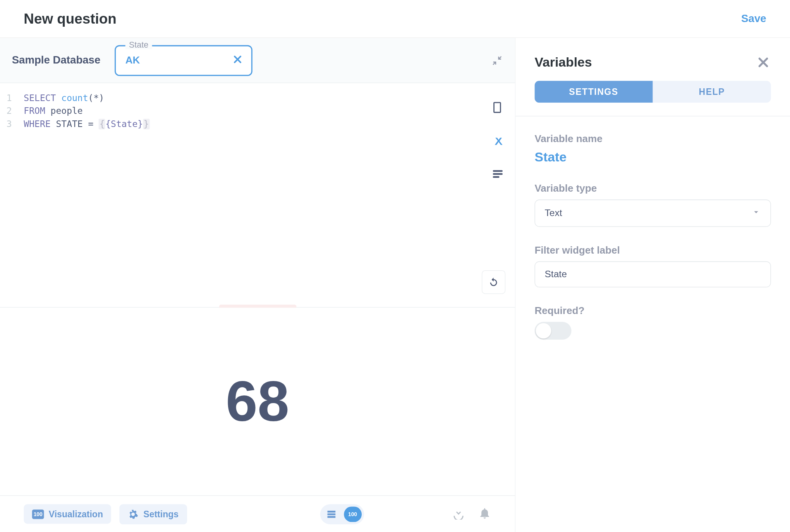 The image size is (790, 532). What do you see at coordinates (653, 139) in the screenshot?
I see `variable-name-label: Variable name` at bounding box center [653, 139].